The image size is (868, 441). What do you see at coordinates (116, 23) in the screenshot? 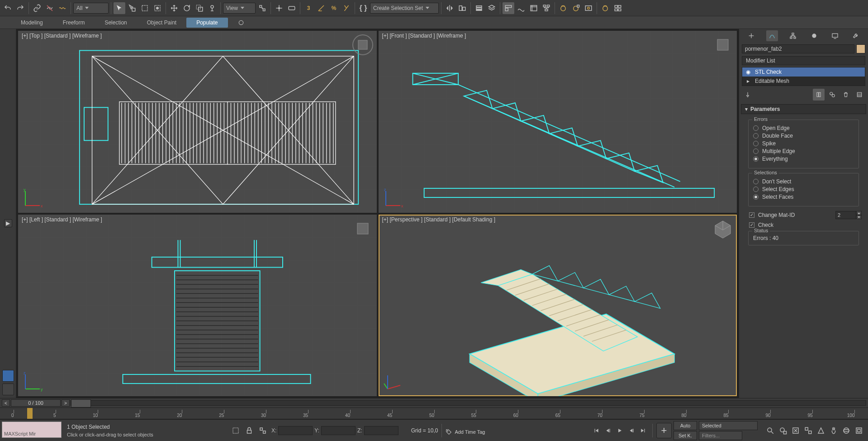
I see `ribbon-tab-selection: Selection` at bounding box center [116, 23].